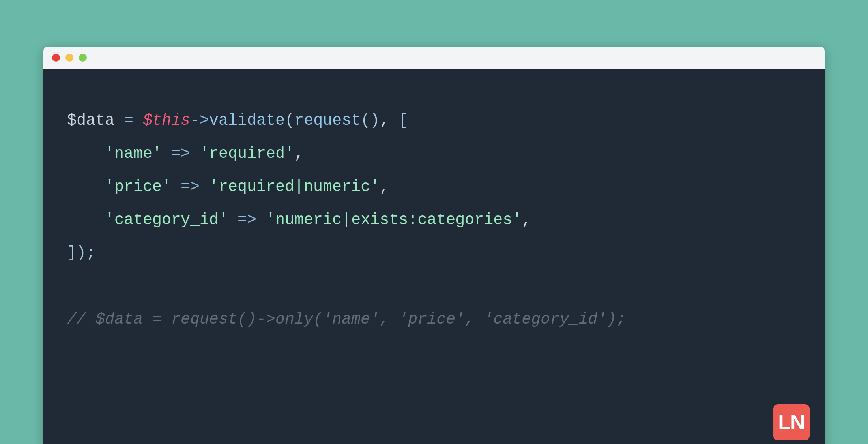 Image resolution: width=868 pixels, height=444 pixels. Describe the element at coordinates (83, 58) in the screenshot. I see `maximize-icon` at that location.